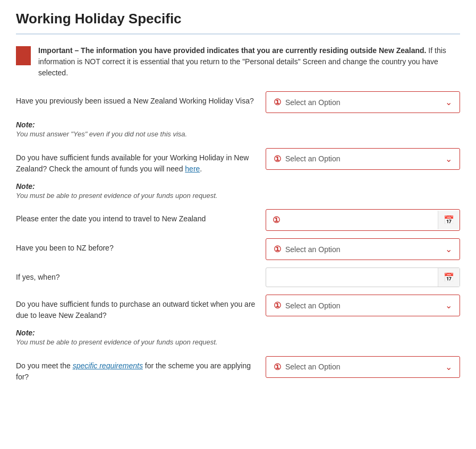  I want to click on question-row-5: If yes, when? 📅, so click(238, 277).